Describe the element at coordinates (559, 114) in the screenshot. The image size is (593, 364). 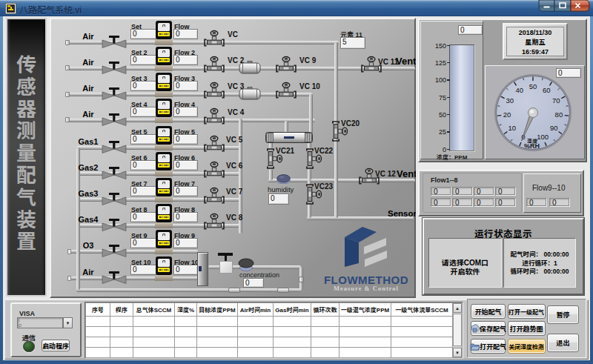
I see `svg-text: 80` at that location.